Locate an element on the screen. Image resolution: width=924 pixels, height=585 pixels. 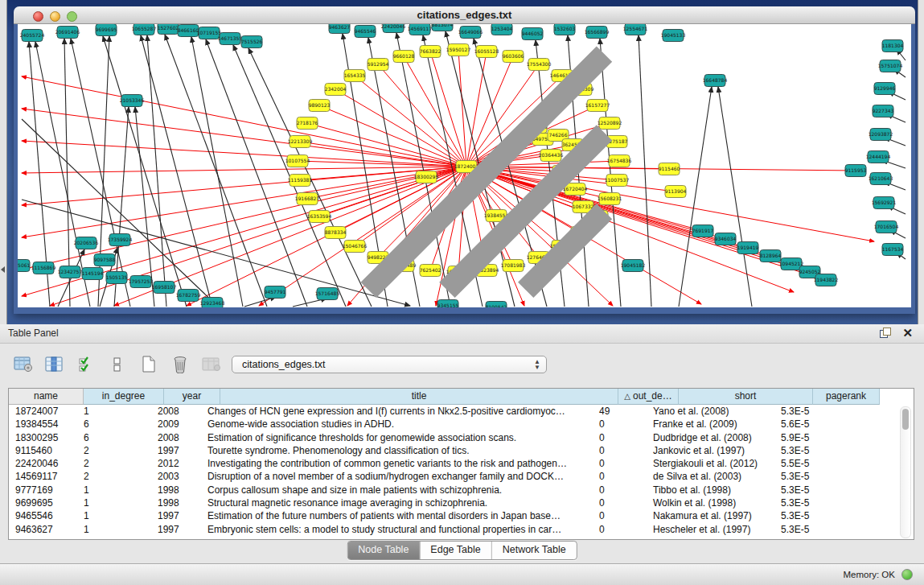
table-row: 2242004622012Investigating the contribut… is located at coordinates (462, 463).